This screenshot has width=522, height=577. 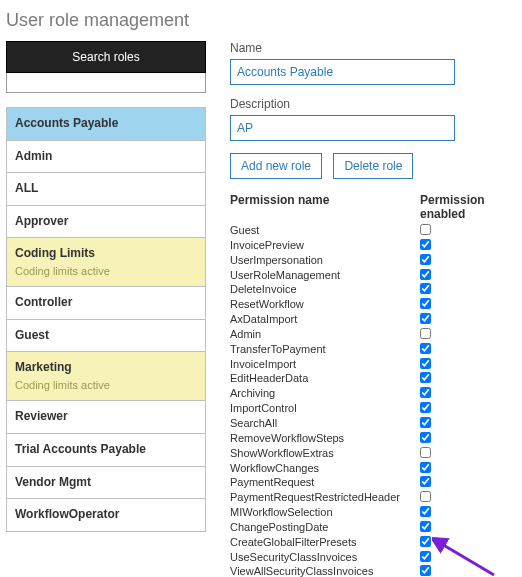 I want to click on permission-row: RemoveWorkflowSteps, so click(x=373, y=438).